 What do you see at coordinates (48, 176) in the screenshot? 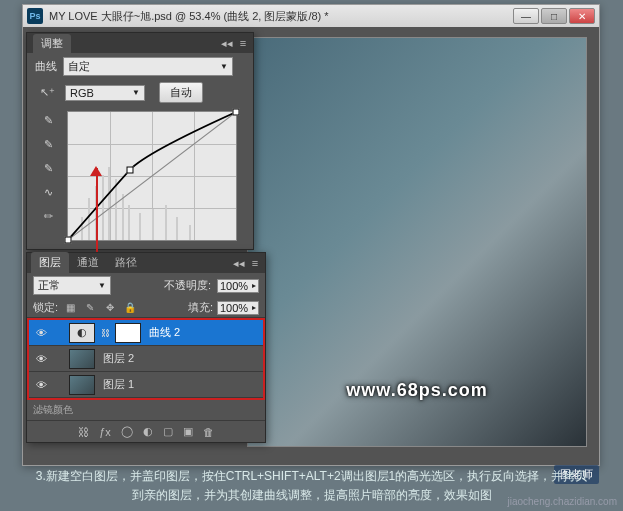
I see `curves-tools: ✎ ✎ ✎ ∿ ✏` at bounding box center [48, 176].